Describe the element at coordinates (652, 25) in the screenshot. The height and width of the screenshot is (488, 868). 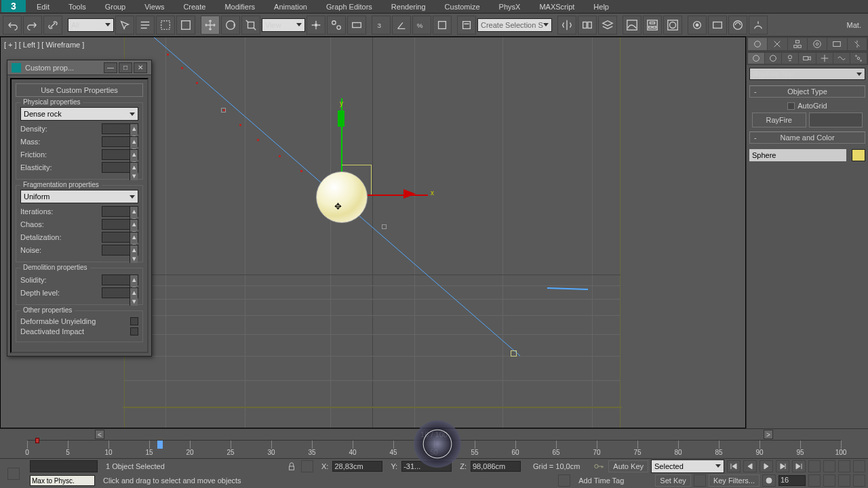
I see `schematic-view-button` at that location.